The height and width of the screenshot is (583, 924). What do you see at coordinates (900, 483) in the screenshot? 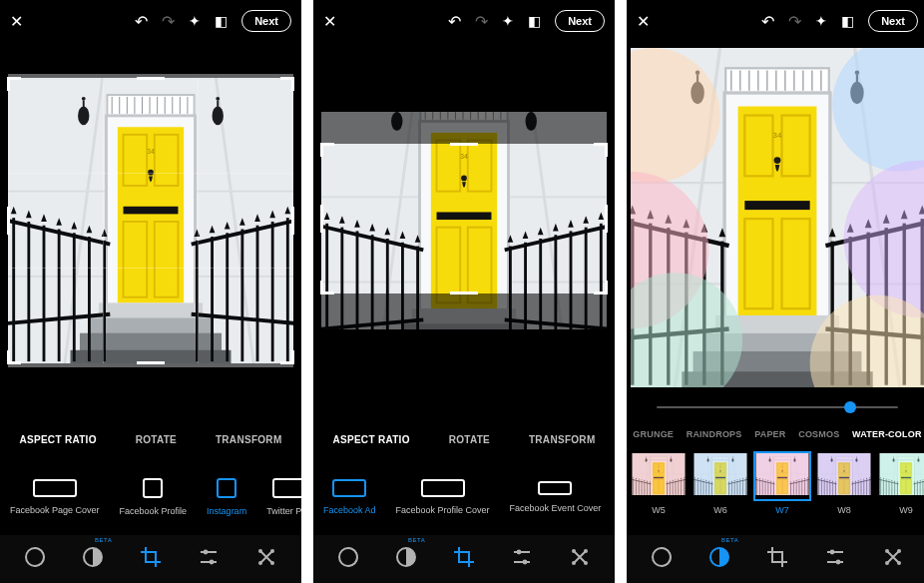
I see `effect-w9: W9` at bounding box center [900, 483].